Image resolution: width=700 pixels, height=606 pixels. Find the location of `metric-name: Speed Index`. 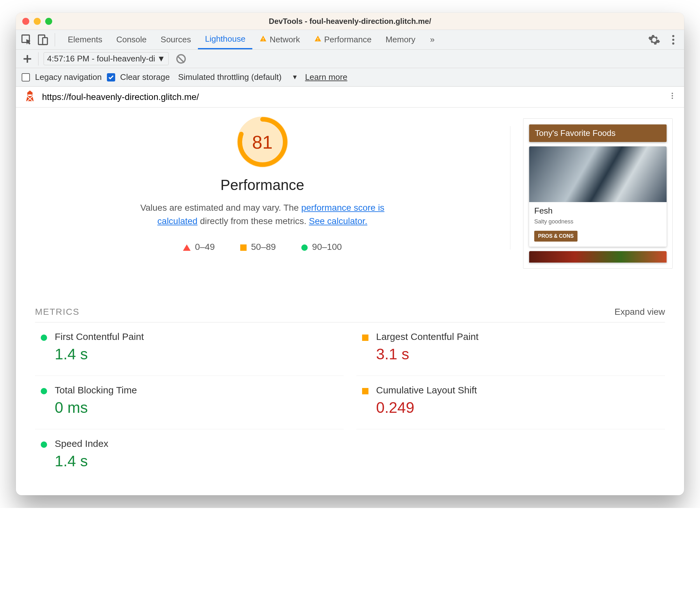

metric-name: Speed Index is located at coordinates (81, 444).